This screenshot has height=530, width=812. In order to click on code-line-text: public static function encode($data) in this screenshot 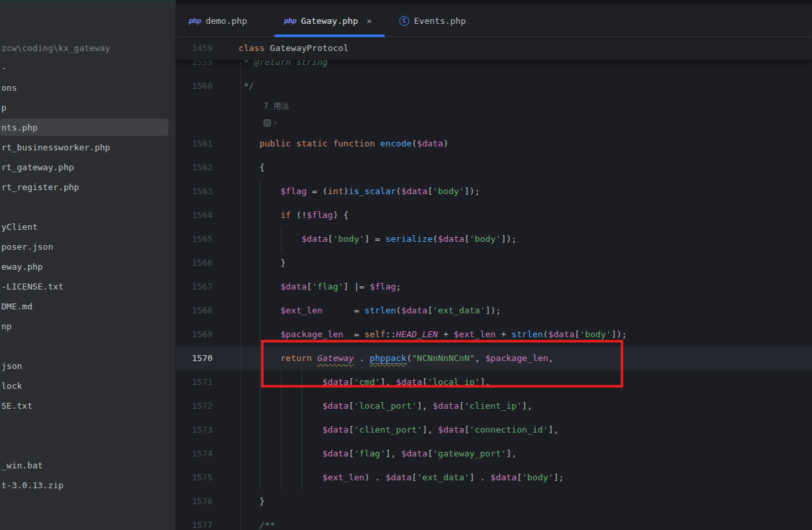, I will do `click(343, 144)`.